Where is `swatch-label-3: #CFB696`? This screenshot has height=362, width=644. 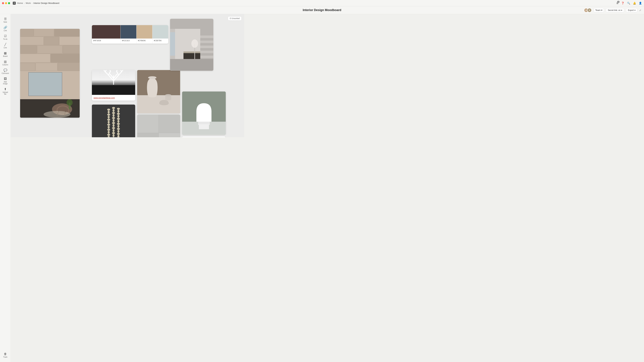 swatch-label-3: #CFB696 is located at coordinates (144, 40).